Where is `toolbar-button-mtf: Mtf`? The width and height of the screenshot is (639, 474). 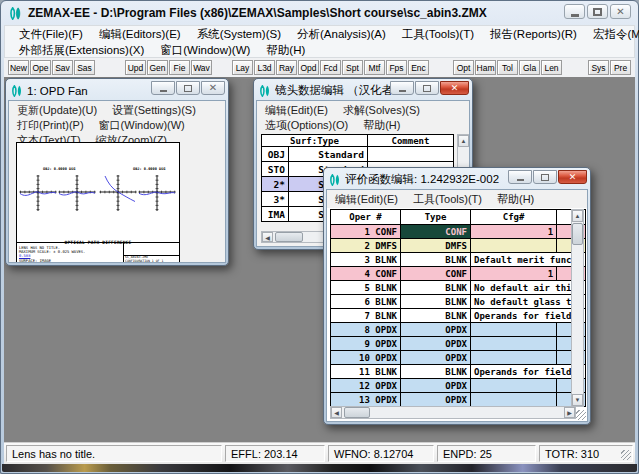
toolbar-button-mtf: Mtf is located at coordinates (374, 68).